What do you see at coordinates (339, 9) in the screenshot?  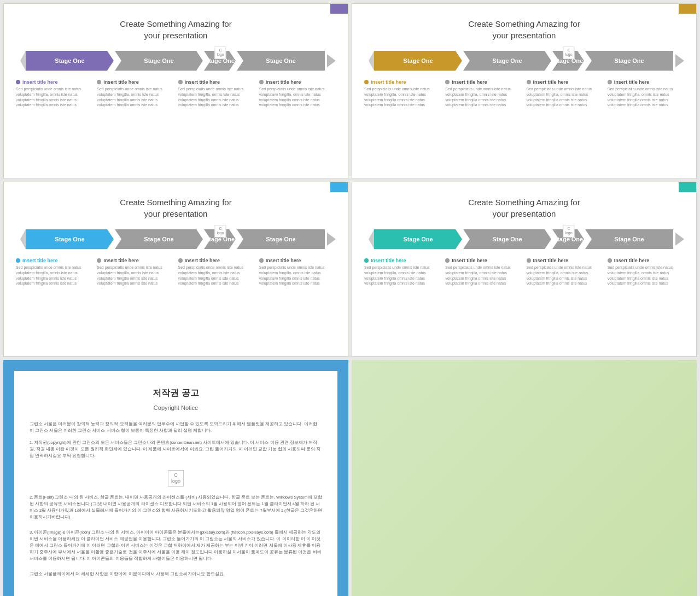 I see `slide-1-accent` at bounding box center [339, 9].